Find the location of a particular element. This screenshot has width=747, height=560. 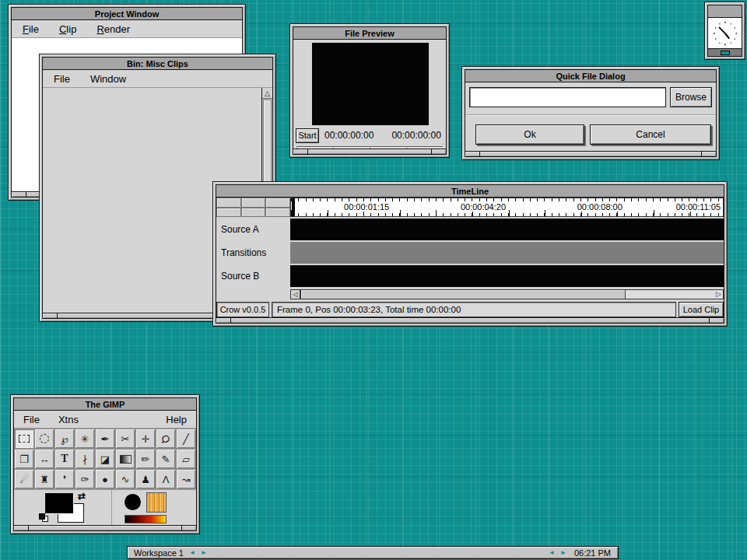

bezier-select-tool: ✒ is located at coordinates (105, 439).